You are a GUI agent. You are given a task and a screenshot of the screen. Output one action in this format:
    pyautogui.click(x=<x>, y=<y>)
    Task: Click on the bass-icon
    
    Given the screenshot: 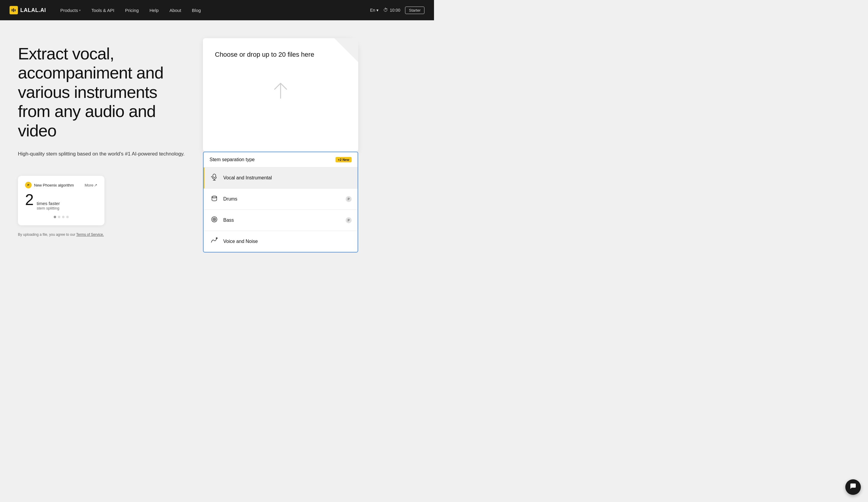 What is the action you would take?
    pyautogui.click(x=214, y=220)
    